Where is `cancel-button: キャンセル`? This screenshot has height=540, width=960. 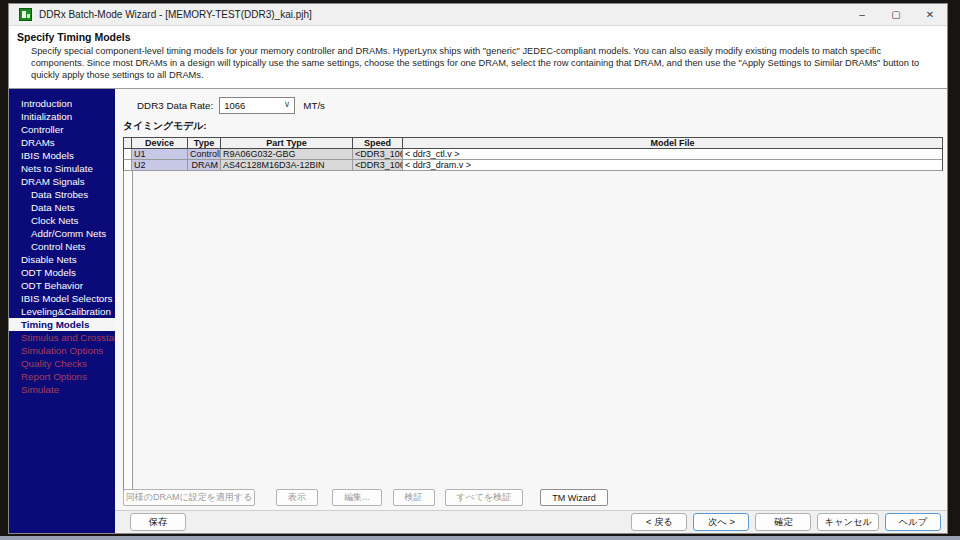
cancel-button: キャンセル is located at coordinates (848, 522).